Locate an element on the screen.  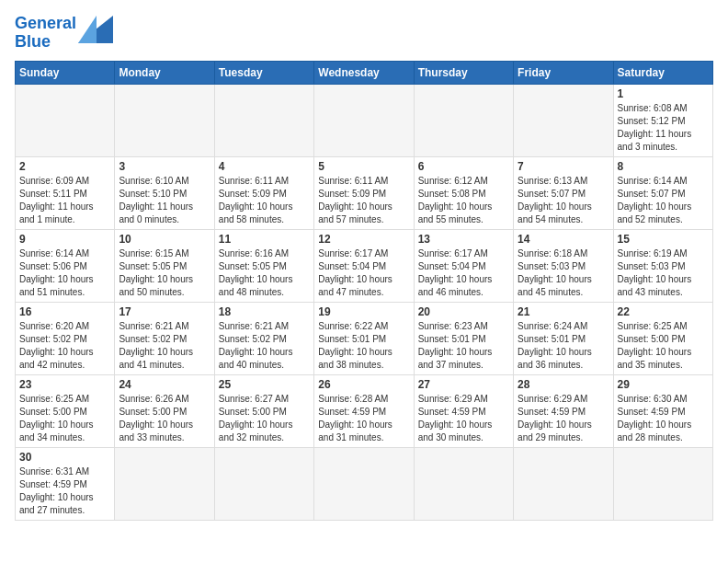
day-info: Sunrise: 6:21 AM Sunset: 5:02 PM Dayligh… is located at coordinates (164, 346).